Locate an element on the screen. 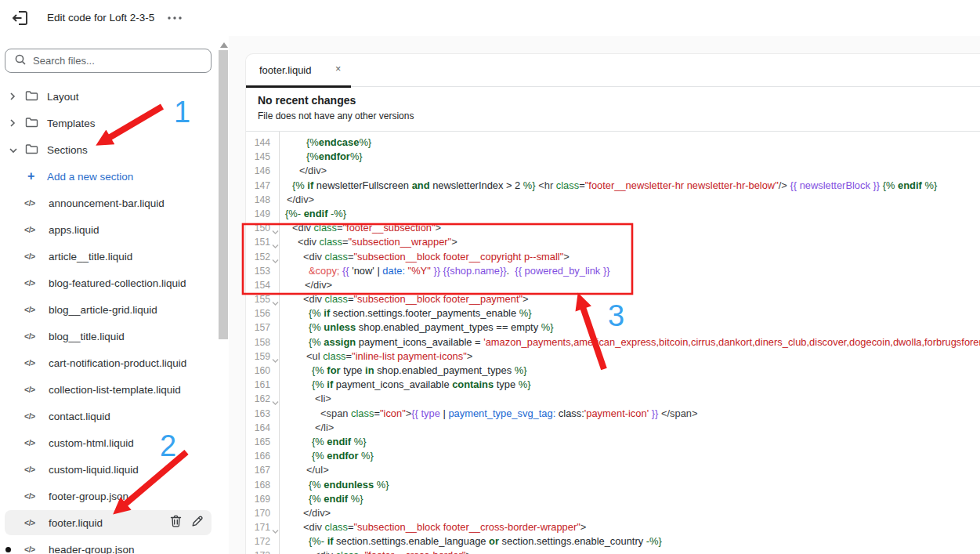 This screenshot has height=554, width=980. code-line-162: 162<li> is located at coordinates (613, 399).